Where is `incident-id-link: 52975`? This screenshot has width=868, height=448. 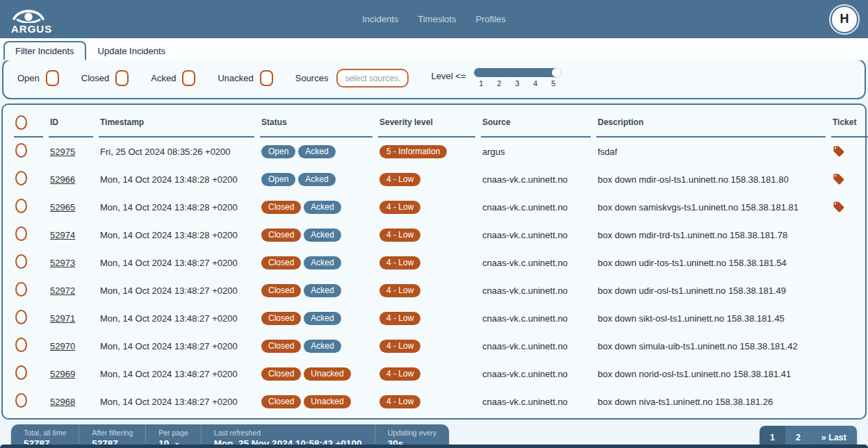
incident-id-link: 52975 is located at coordinates (63, 151).